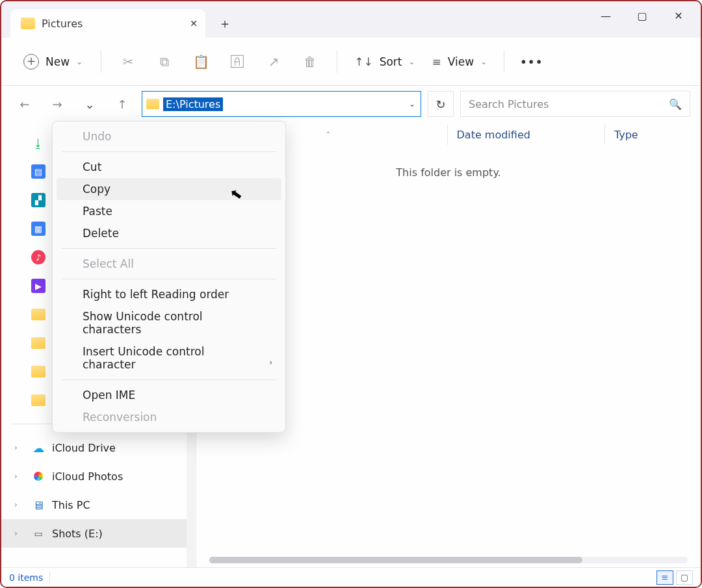  Describe the element at coordinates (364, 62) in the screenshot. I see `sort-icon: ↑↓` at that location.